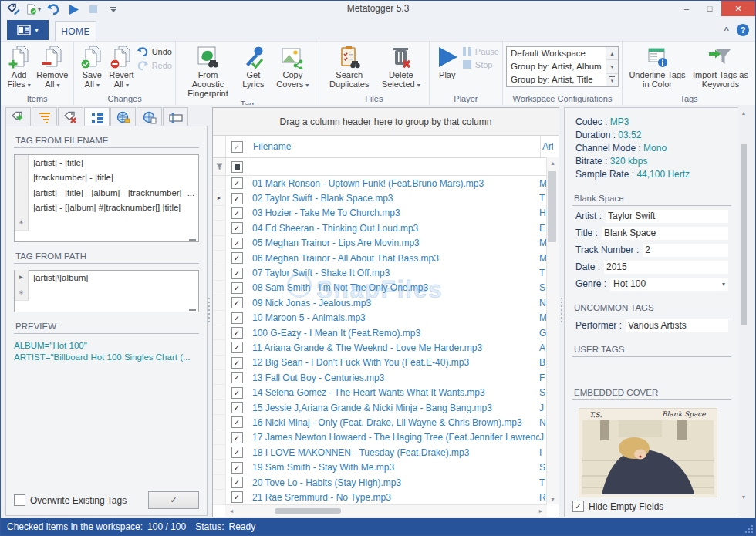 This screenshot has width=756, height=536. I want to click on tab-add-tag, so click(19, 117).